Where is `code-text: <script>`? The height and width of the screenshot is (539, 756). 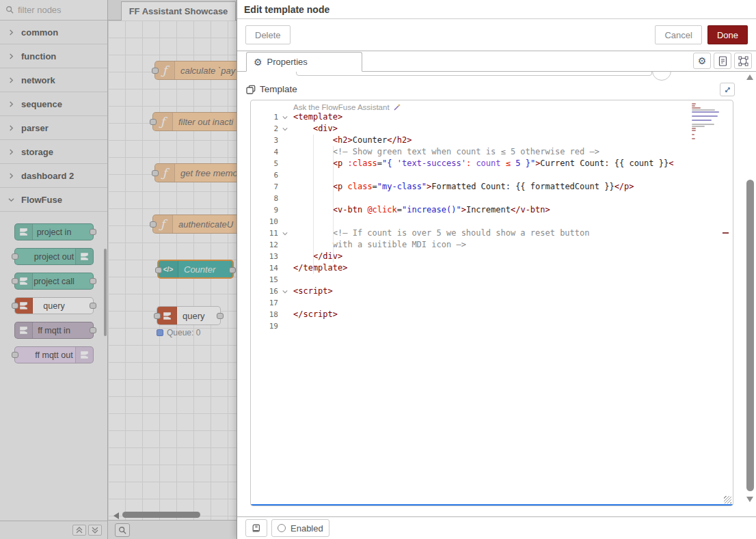
code-text: <script> is located at coordinates (312, 291).